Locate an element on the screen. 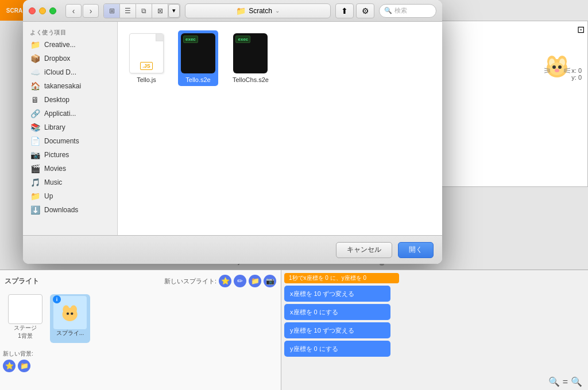 This screenshot has width=588, height=390. add-sprite-camera-button: 📷 is located at coordinates (270, 281).